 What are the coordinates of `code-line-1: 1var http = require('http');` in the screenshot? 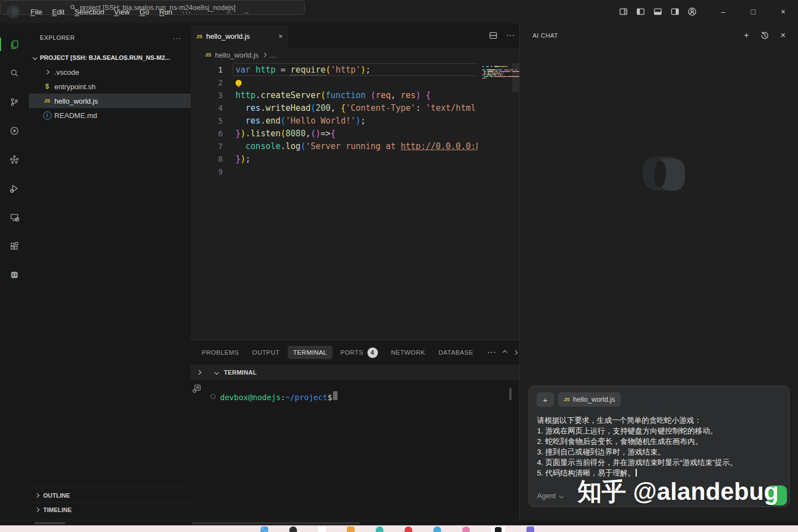 It's located at (334, 70).